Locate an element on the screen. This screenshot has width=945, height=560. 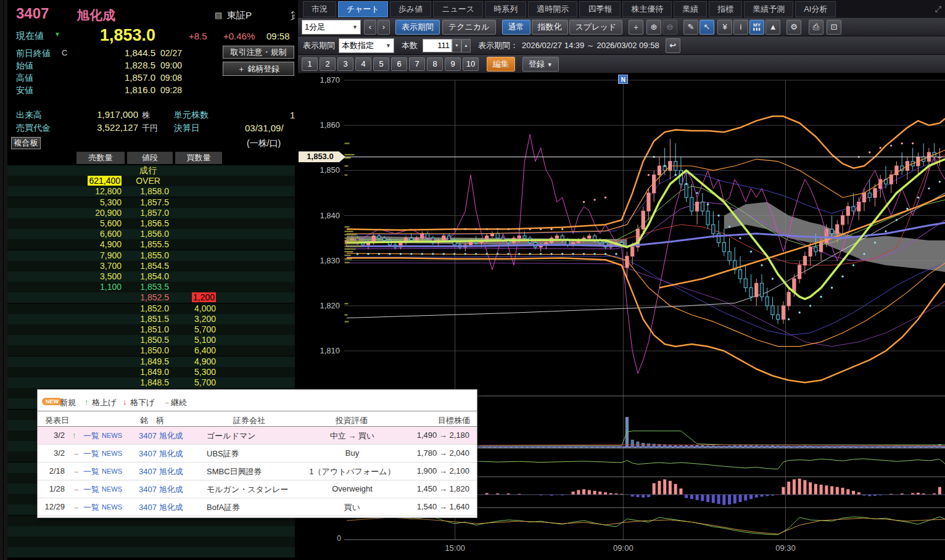
orderbook-row: 5,6001,856.5 is located at coordinates (151, 223).